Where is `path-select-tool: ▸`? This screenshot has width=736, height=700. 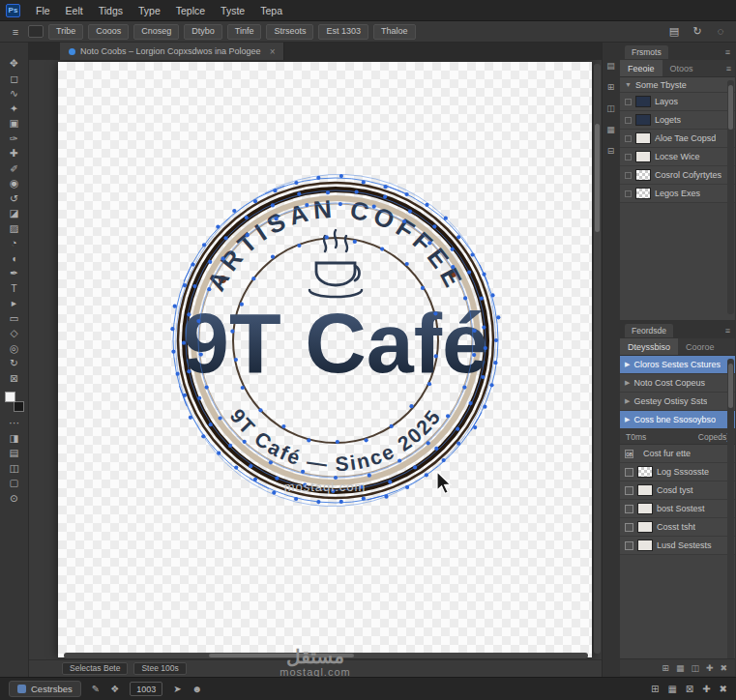 path-select-tool: ▸ is located at coordinates (14, 304).